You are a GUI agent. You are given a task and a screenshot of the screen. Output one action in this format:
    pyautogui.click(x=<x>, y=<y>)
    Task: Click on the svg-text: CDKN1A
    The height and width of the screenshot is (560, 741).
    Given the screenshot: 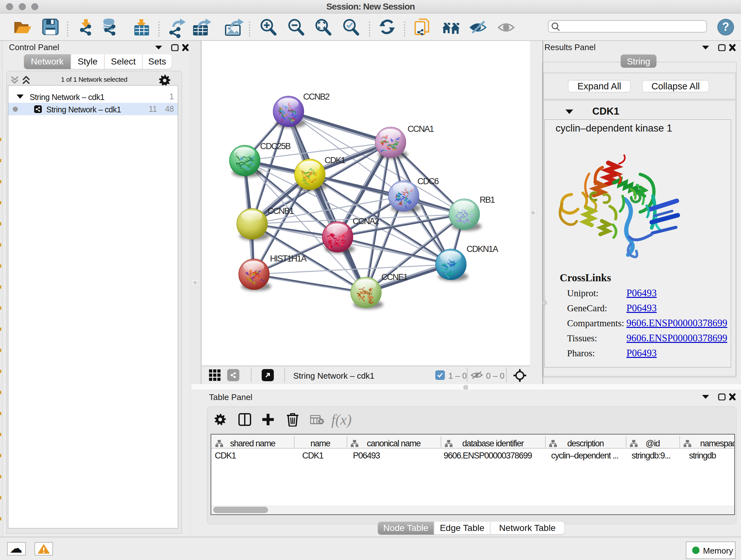 What is the action you would take?
    pyautogui.click(x=482, y=249)
    